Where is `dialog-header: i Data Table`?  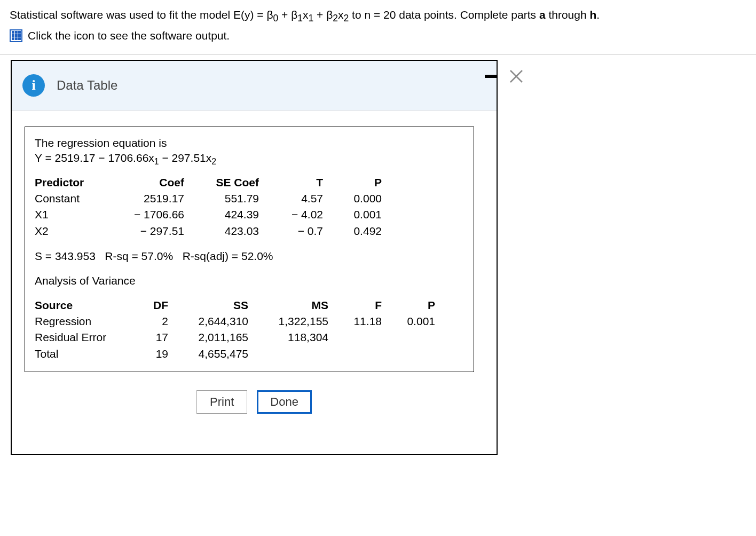
dialog-header: i Data Table is located at coordinates (254, 85).